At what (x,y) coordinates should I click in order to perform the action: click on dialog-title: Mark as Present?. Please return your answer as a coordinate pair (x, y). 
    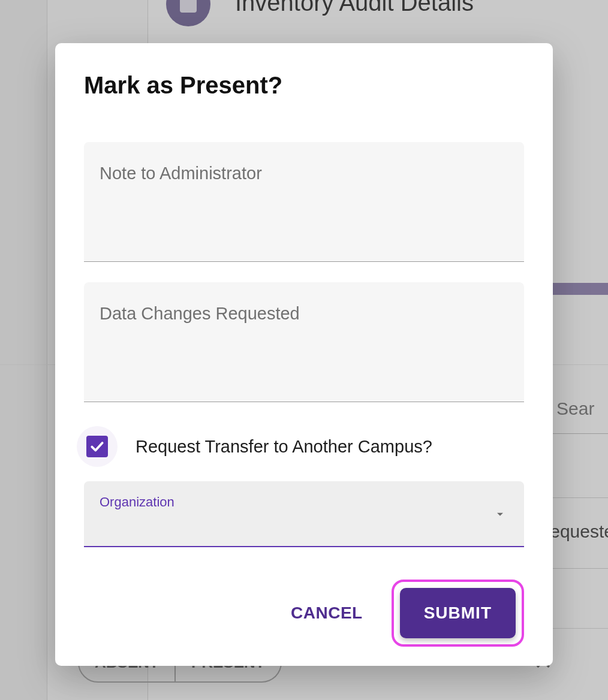
    Looking at the image, I should click on (304, 85).